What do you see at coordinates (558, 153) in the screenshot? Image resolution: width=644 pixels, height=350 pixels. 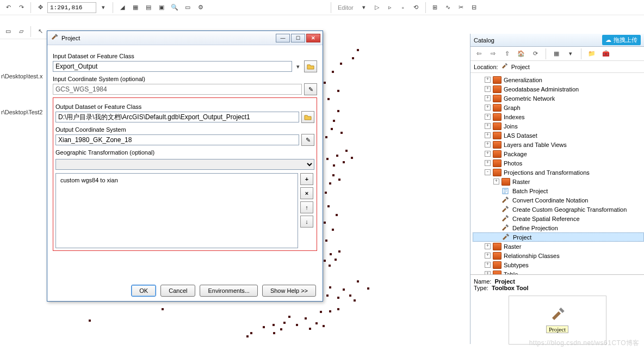 I see `tree-item: +Package` at bounding box center [558, 153].